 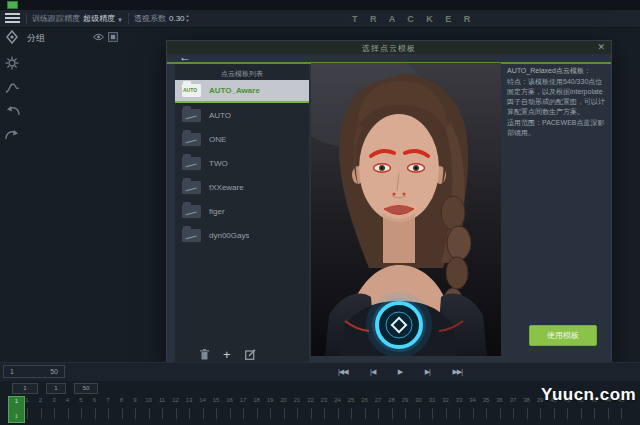 I want to click on template-list-item: dyn00Gays, so click(x=242, y=236).